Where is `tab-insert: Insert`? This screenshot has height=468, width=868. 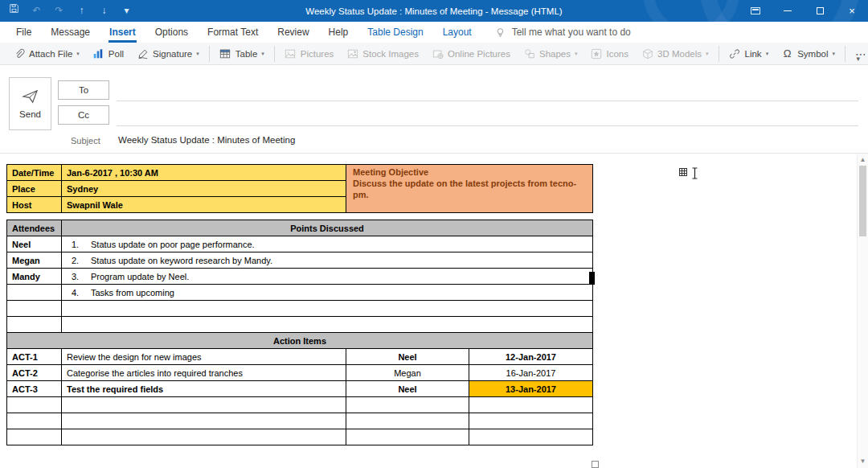
tab-insert: Insert is located at coordinates (122, 32).